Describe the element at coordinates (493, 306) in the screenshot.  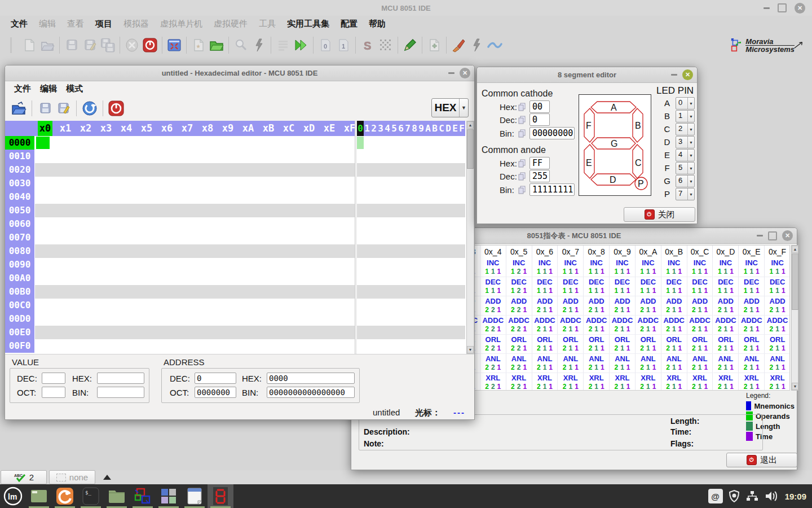
I see `opcode-cell-ADD-0x_4: ADD221` at that location.